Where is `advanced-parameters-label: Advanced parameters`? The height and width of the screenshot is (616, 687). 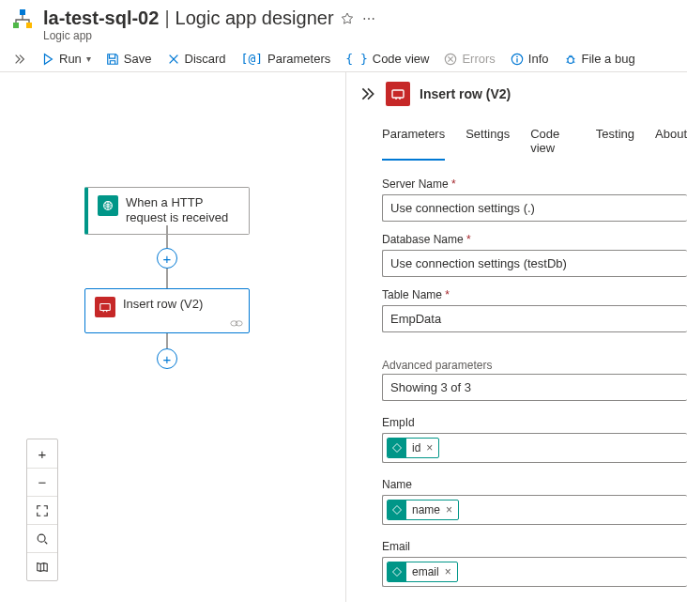
advanced-parameters-label: Advanced parameters is located at coordinates (535, 365).